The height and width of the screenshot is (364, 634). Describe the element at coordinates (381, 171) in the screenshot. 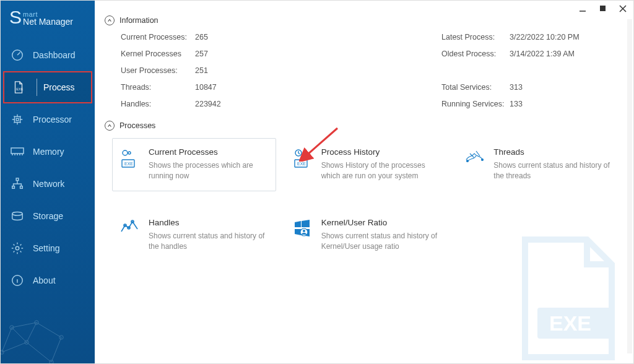

I see `card-description: Shows History of the processes which are…` at that location.